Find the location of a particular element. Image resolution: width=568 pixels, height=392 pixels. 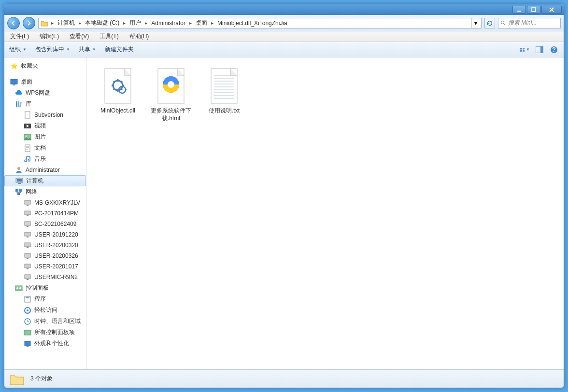

cloud-icon is located at coordinates (19, 93).